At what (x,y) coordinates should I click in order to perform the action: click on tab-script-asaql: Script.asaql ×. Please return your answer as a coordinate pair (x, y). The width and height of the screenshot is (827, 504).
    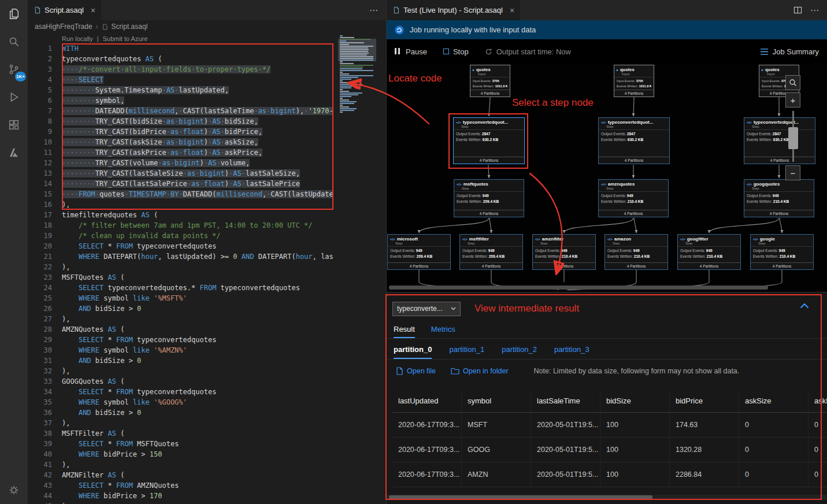
    Looking at the image, I should click on (65, 10).